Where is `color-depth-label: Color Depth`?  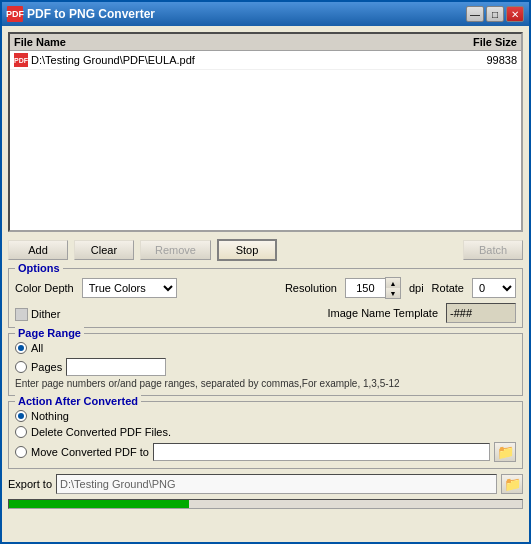
color-depth-label: Color Depth is located at coordinates (44, 288).